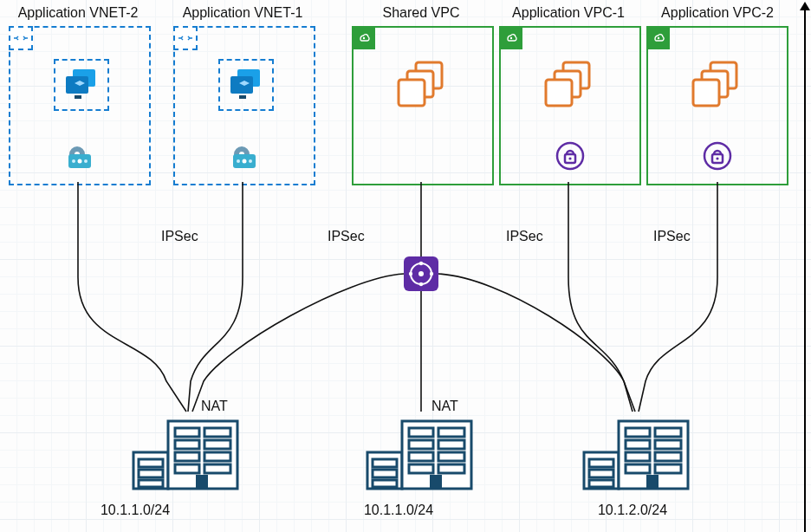  Describe the element at coordinates (180, 237) in the screenshot. I see `label-ipsec-1: IPSec` at that location.